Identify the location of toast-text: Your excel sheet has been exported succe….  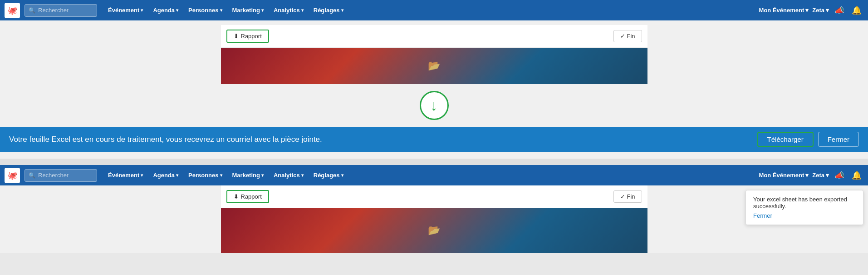
(804, 203).